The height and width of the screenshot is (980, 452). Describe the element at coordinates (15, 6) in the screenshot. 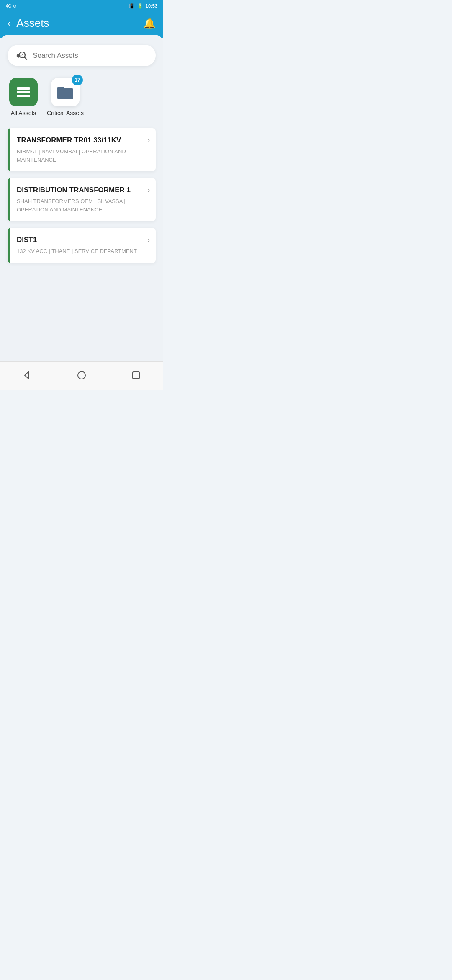

I see `wifi-icon: ⊙` at that location.